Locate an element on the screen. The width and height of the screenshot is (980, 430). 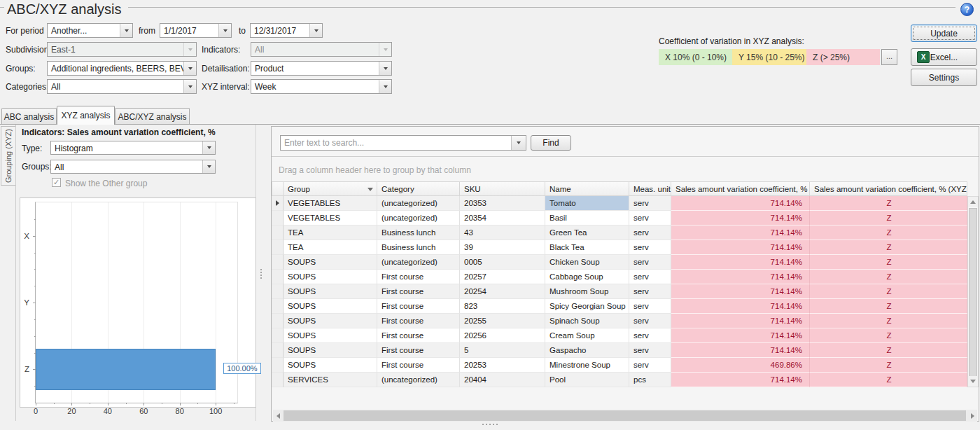
header-category: Category is located at coordinates (419, 189).